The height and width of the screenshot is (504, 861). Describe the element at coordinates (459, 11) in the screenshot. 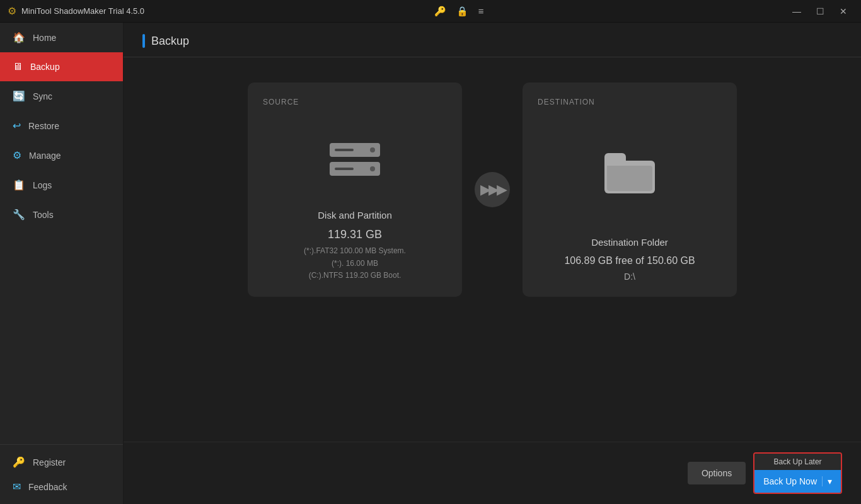

I see `title-icons: 🔑 🔒 ≡` at that location.